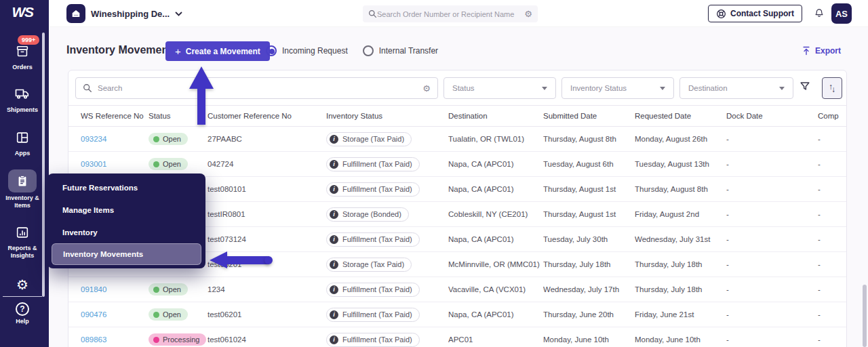  Describe the element at coordinates (821, 51) in the screenshot. I see `export-button: Export` at that location.